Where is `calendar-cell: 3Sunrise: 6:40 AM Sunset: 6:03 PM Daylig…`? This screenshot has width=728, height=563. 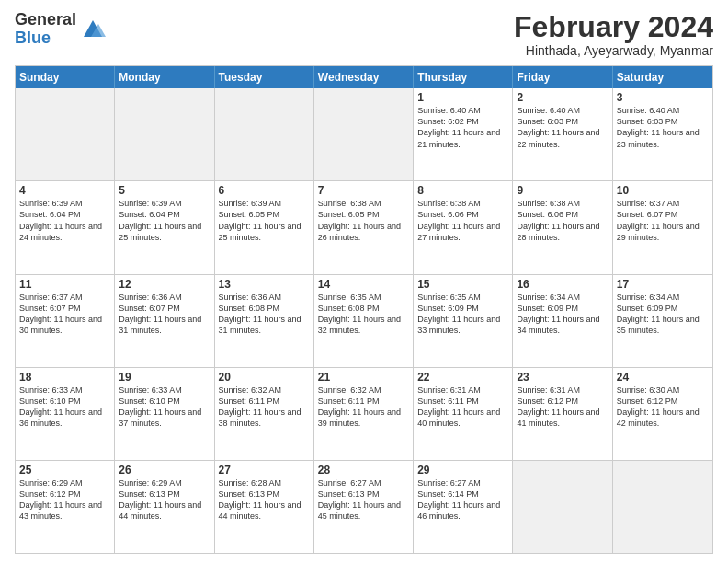
calendar-cell: 3Sunrise: 6:40 AM Sunset: 6:03 PM Daylig… is located at coordinates (663, 134).